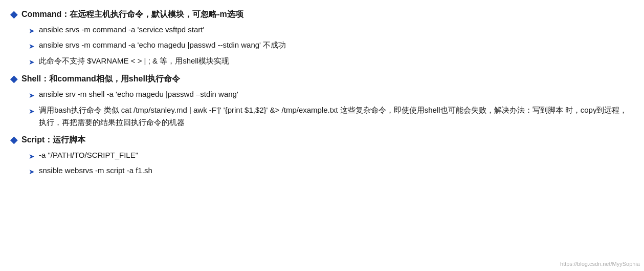 The image size is (644, 271). I want to click on section-header-shell: ◆Shell：和command相似，用shell执行命令, so click(322, 79).